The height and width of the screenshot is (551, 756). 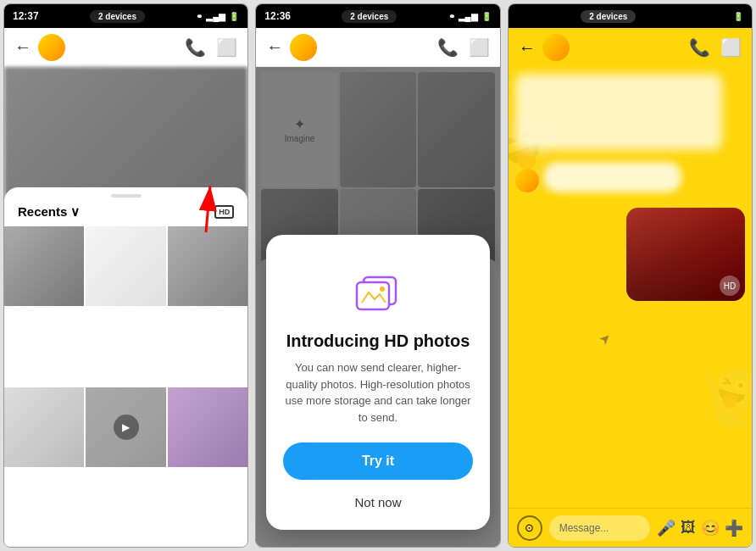 What do you see at coordinates (452, 17) in the screenshot?
I see `bluetooth-icon-2: ⚭` at bounding box center [452, 17].